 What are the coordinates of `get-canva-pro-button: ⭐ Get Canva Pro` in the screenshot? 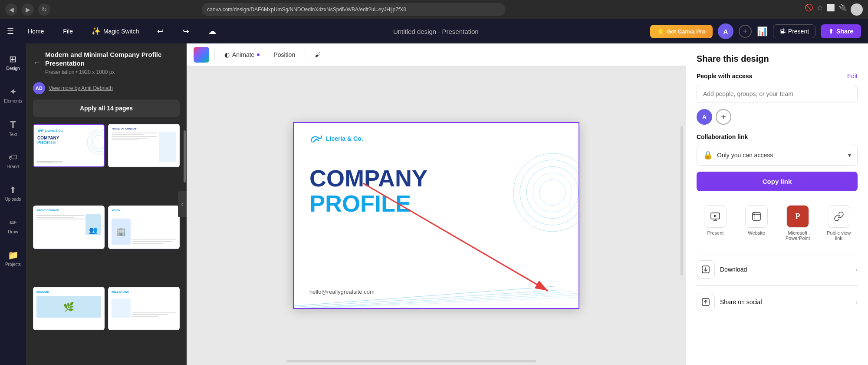 It's located at (681, 31).